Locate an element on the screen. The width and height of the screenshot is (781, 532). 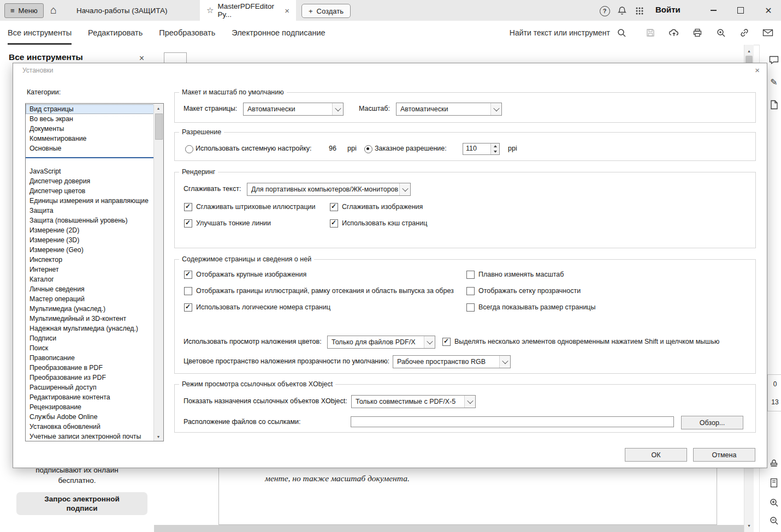
shift-multiselect-checkbox is located at coordinates (447, 342).